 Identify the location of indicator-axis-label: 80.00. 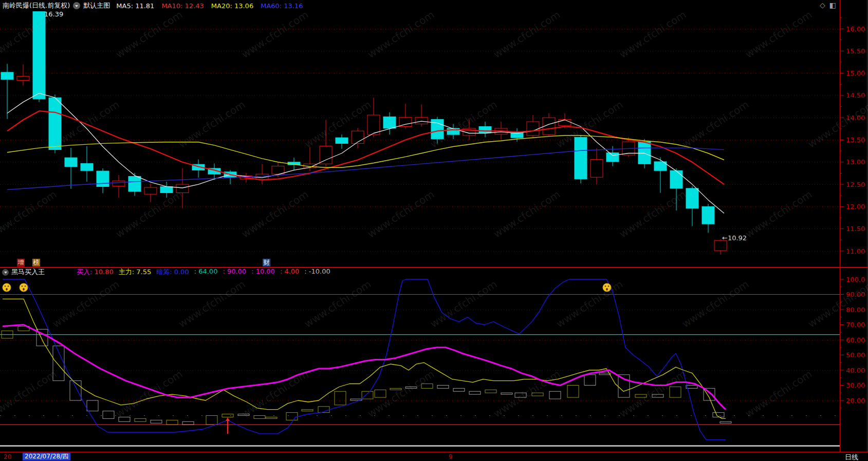
(855, 310).